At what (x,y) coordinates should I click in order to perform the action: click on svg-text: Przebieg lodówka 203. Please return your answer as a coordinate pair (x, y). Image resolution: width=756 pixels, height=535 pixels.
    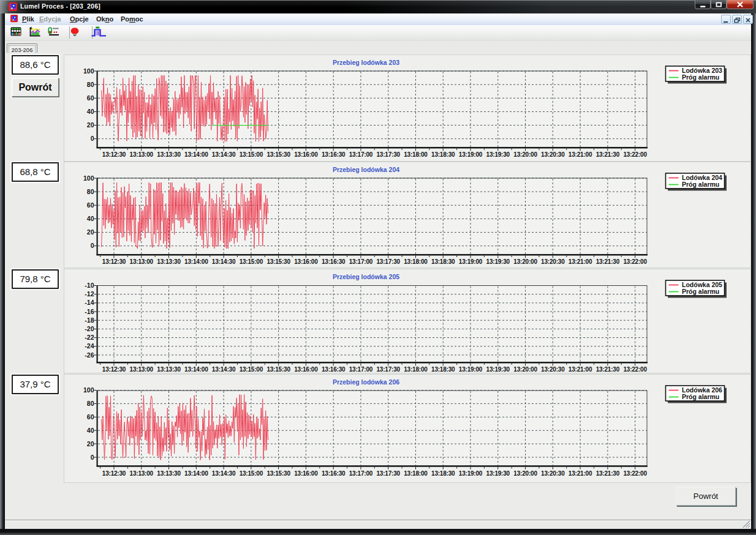
    Looking at the image, I should click on (365, 62).